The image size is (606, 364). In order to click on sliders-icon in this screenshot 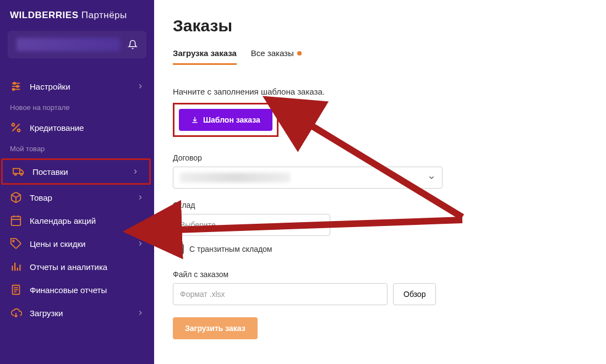, I will do `click(16, 86)`.